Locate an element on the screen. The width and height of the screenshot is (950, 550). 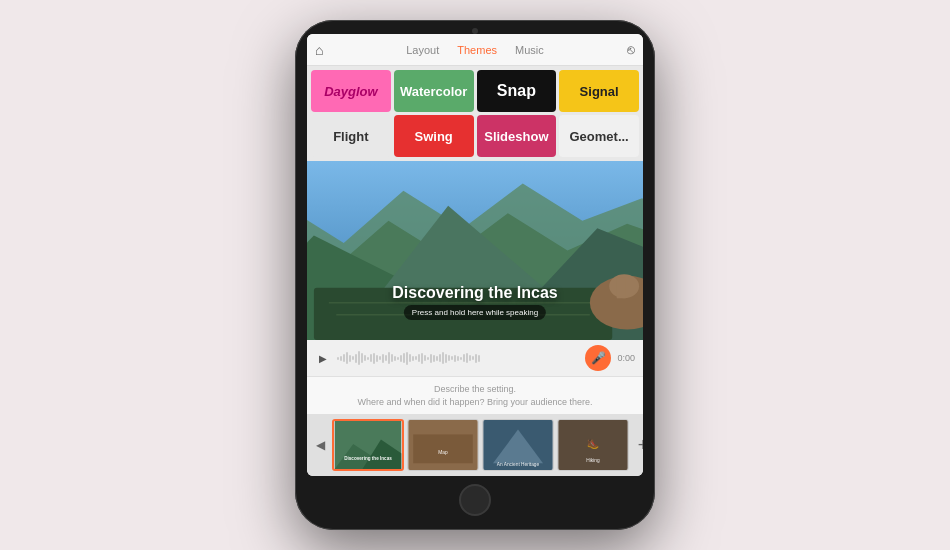
time-label: 0:00 is located at coordinates (626, 358).